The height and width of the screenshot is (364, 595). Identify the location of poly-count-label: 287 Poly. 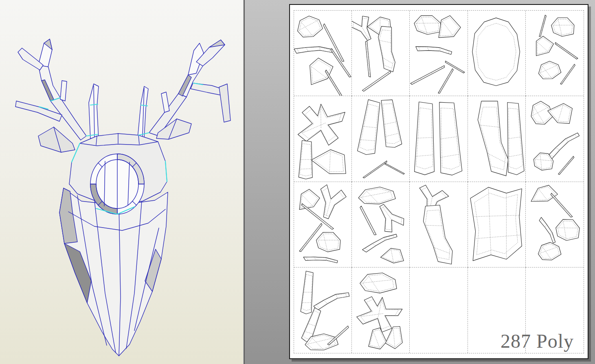
(537, 341).